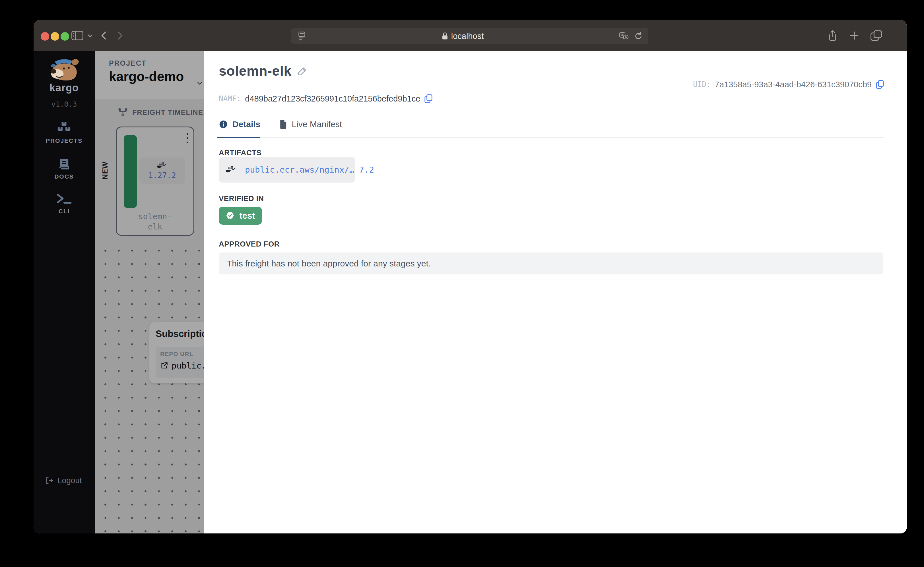 The image size is (924, 567). Describe the element at coordinates (428, 99) in the screenshot. I see `copy-name-icon` at that location.